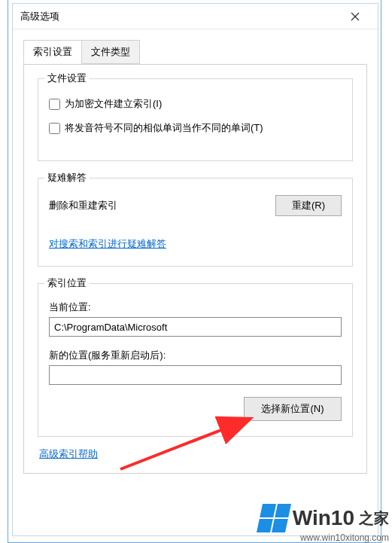 The image size is (392, 543). I want to click on tab-file-types: 文件类型, so click(111, 52).